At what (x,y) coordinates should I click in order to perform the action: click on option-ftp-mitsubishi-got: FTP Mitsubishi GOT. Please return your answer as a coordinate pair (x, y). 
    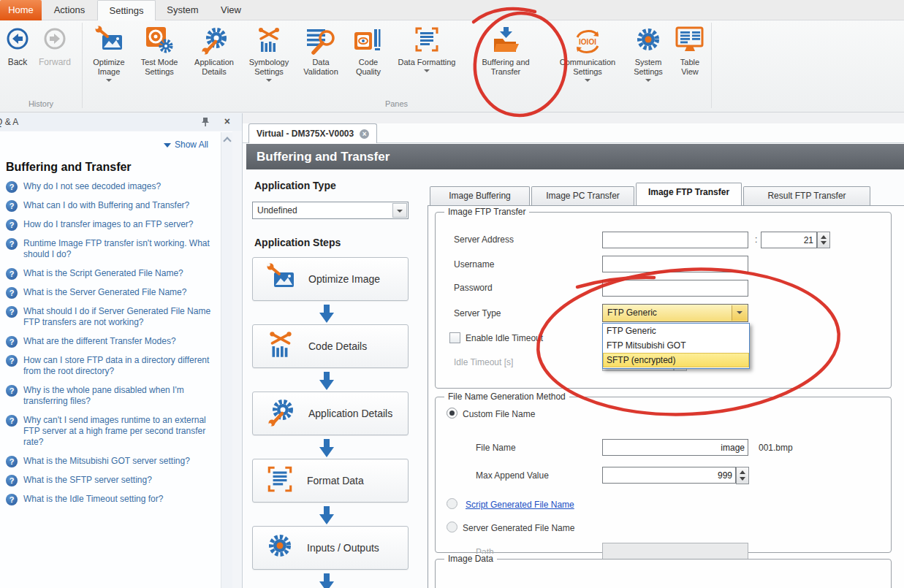
    Looking at the image, I should click on (676, 345).